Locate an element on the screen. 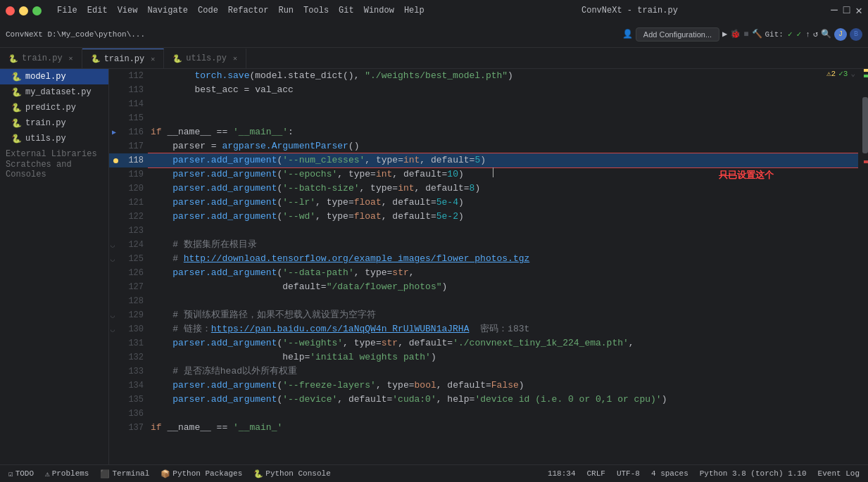 The height and width of the screenshot is (482, 868). train-label: train.py is located at coordinates (46, 123).